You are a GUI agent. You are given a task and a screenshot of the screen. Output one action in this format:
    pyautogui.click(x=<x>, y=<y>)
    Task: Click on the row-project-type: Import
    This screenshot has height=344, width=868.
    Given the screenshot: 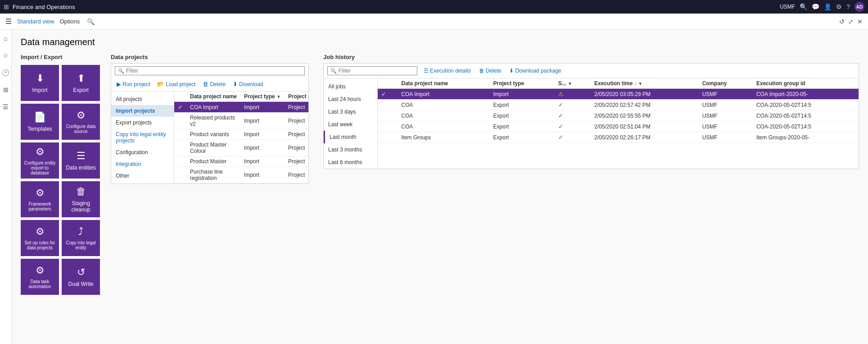 What is the action you would take?
    pyautogui.click(x=262, y=134)
    